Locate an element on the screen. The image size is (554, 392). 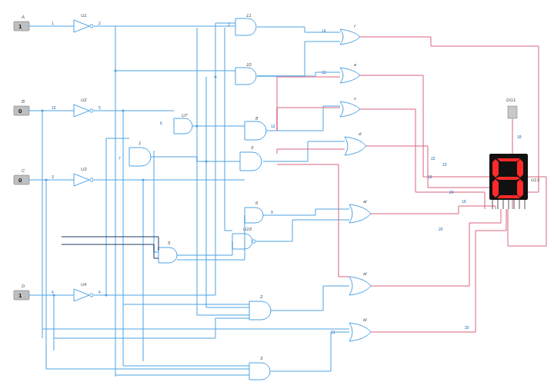
gate-U1: U1 1 2 is located at coordinates (76, 23).